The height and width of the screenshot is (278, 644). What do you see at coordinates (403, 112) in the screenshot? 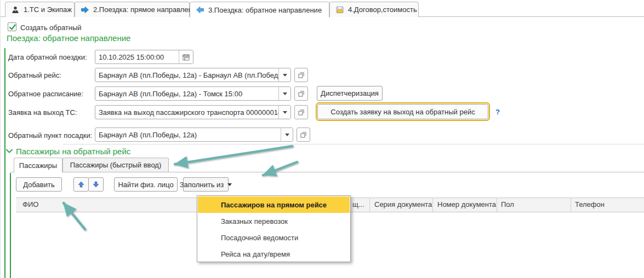
I see `create-return-request-button: Создать заявку на выход на обратный рейс` at bounding box center [403, 112].